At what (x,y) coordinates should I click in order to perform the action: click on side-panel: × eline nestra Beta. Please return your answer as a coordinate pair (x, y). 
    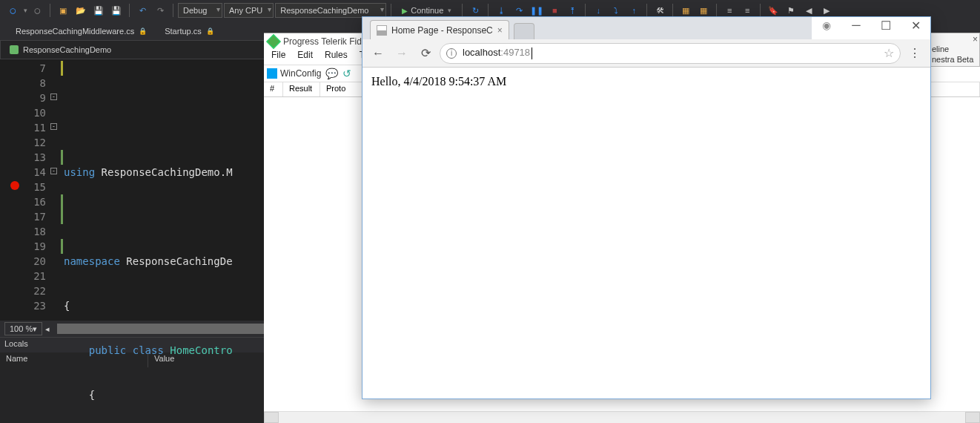
    Looking at the image, I should click on (954, 50).